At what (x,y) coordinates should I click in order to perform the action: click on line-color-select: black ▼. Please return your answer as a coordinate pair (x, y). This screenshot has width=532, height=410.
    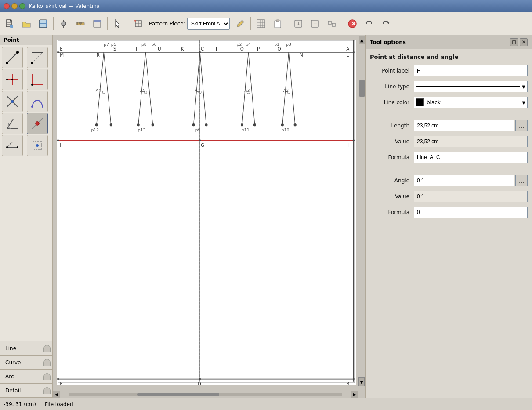
    Looking at the image, I should click on (471, 102).